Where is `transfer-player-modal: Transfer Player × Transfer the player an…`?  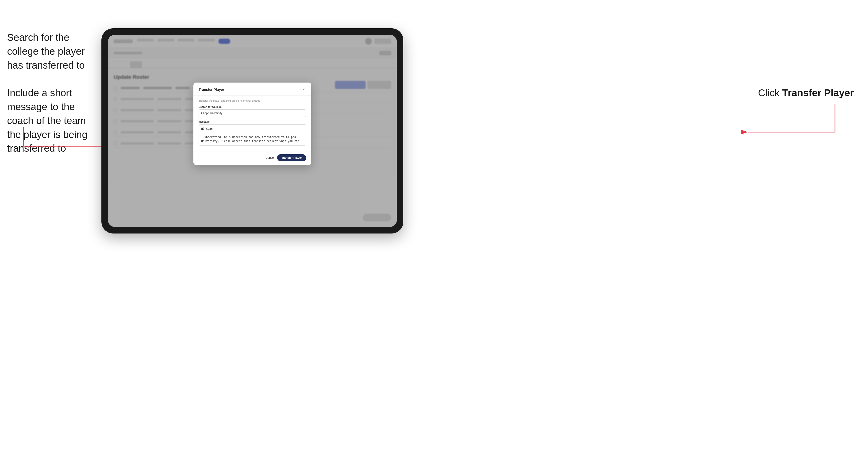
transfer-player-modal: Transfer Player × Transfer the player an… is located at coordinates (252, 124).